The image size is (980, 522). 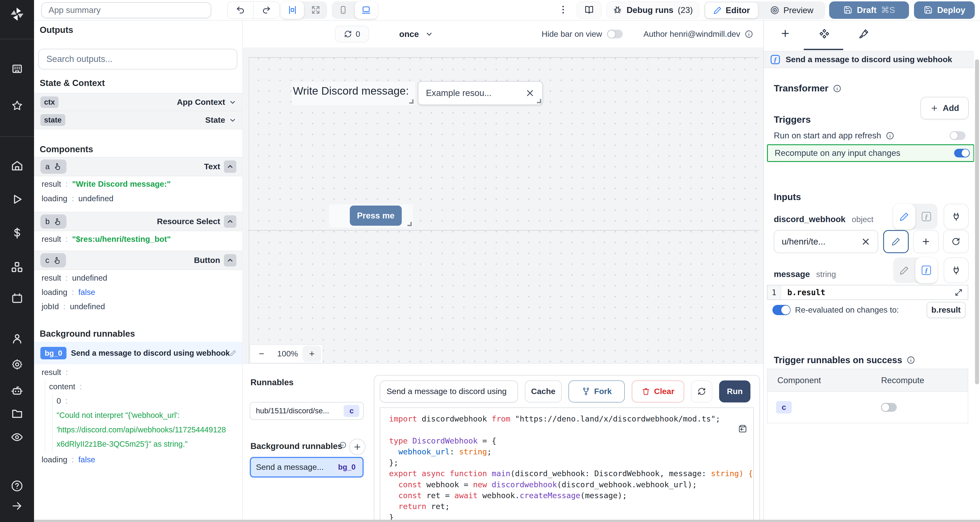 What do you see at coordinates (262, 354) in the screenshot?
I see `zoom-out-button: −` at bounding box center [262, 354].